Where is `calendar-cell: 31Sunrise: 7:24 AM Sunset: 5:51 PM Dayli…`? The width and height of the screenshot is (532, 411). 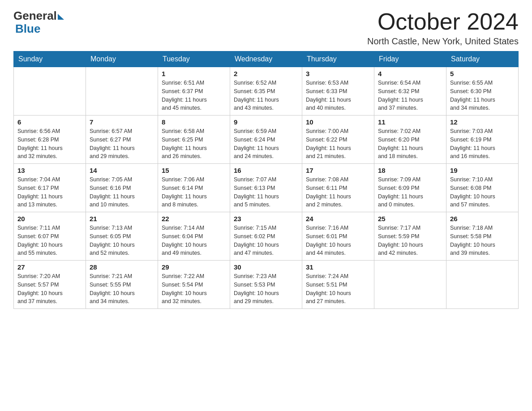
calendar-cell: 31Sunrise: 7:24 AM Sunset: 5:51 PM Dayli… is located at coordinates (339, 285).